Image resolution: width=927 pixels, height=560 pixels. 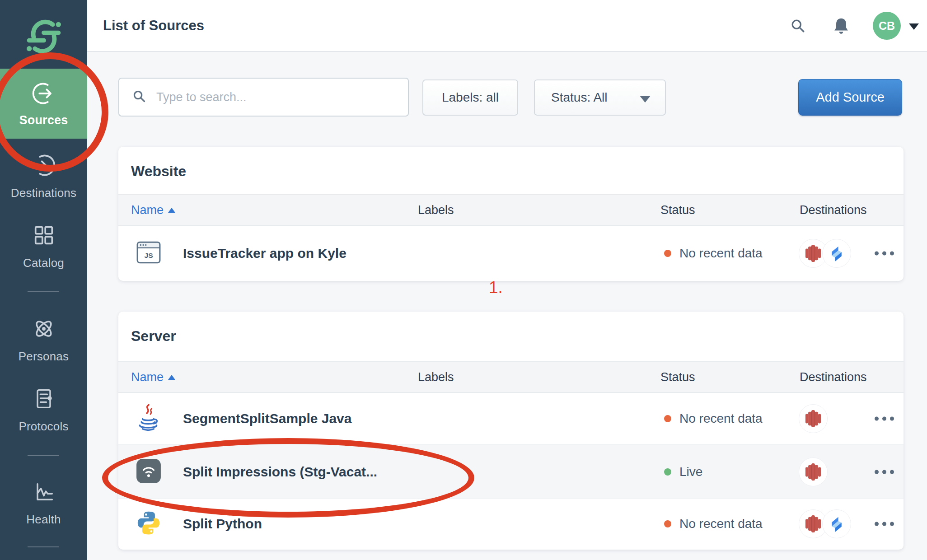 I want to click on source-name-link: Split Python, so click(x=222, y=524).